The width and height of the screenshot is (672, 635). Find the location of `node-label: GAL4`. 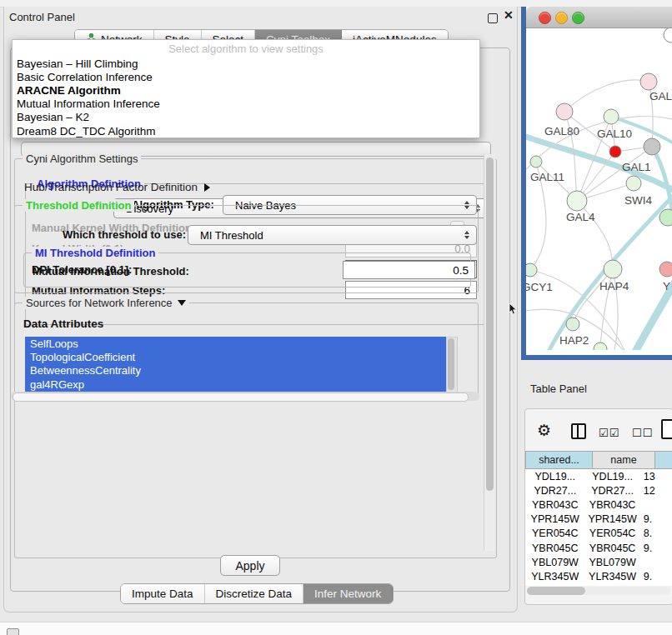

node-label: GAL4 is located at coordinates (580, 217).